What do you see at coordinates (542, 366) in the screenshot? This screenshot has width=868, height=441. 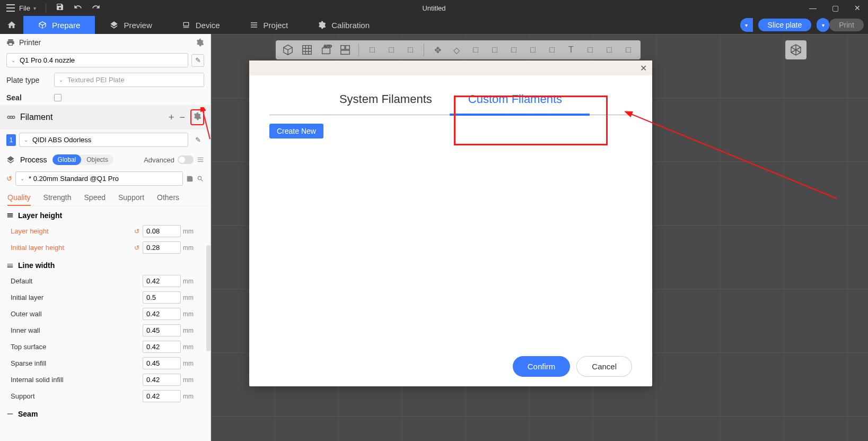 I see `confirm-button: Confirm` at bounding box center [542, 366].